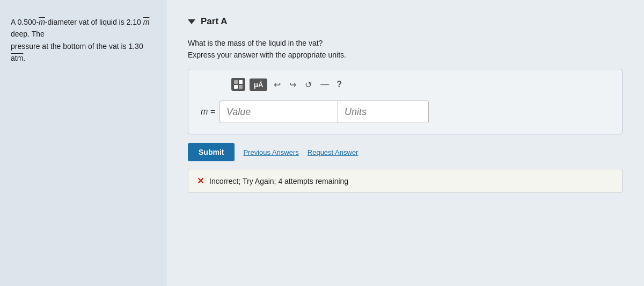 The image size is (644, 286). Describe the element at coordinates (201, 181) in the screenshot. I see `incorrect-icon: ✕` at that location.